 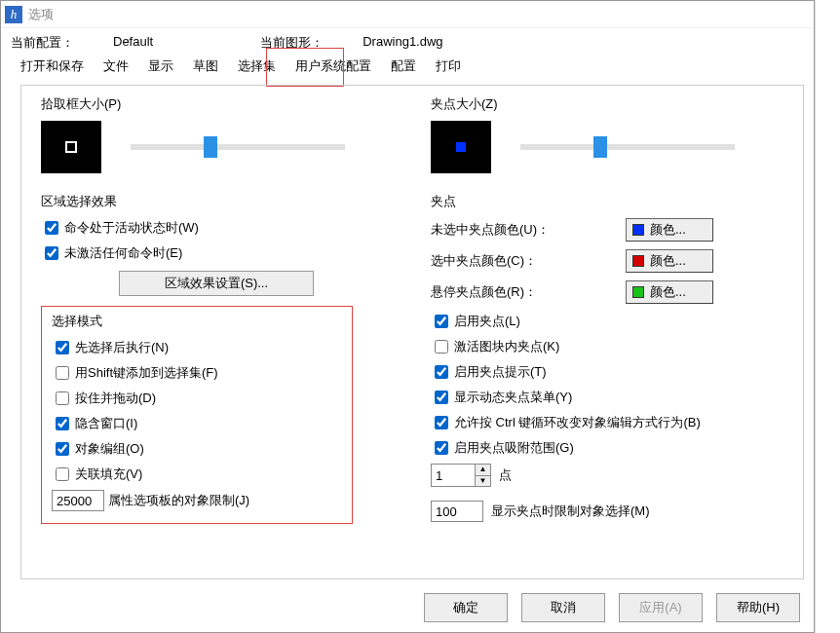 What do you see at coordinates (614, 202) in the screenshot?
I see `grips-label: 夹点` at bounding box center [614, 202].